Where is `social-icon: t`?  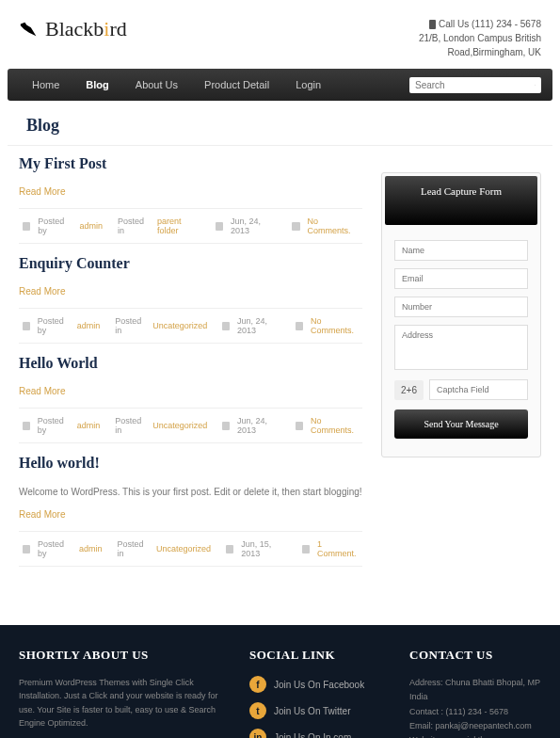 social-icon: t is located at coordinates (258, 711).